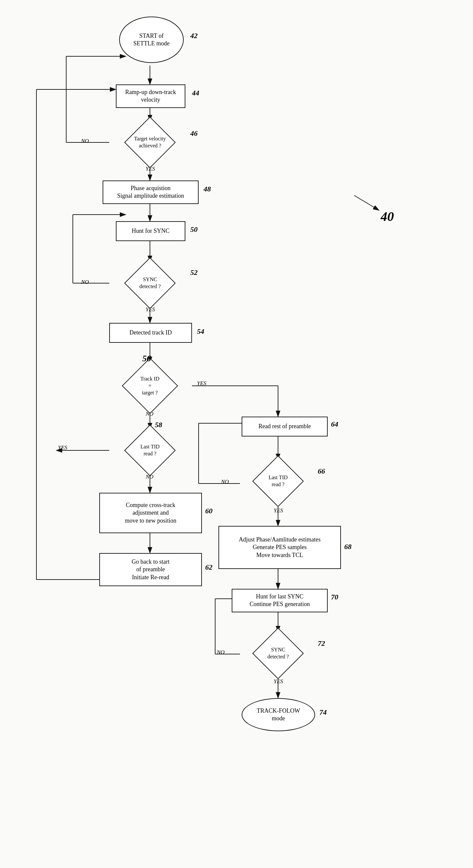  What do you see at coordinates (194, 273) in the screenshot?
I see `ref-52: 52` at bounding box center [194, 273].